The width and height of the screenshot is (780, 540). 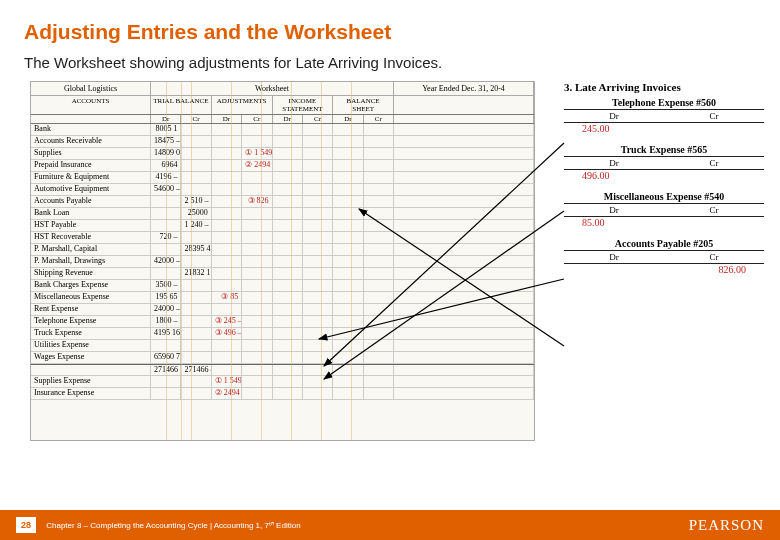 I want to click on ws-row: Truck Expense4195 16③ 496 –, so click(x=282, y=334).